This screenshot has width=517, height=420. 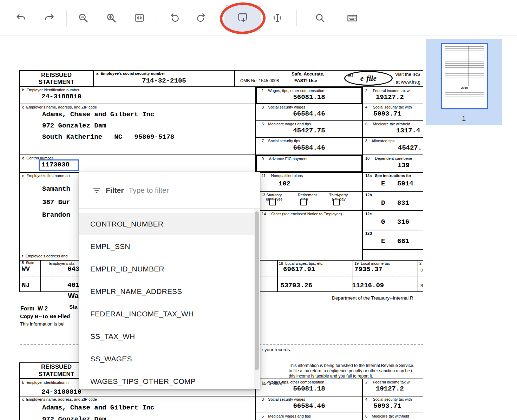 I want to click on text-selection-icon, so click(x=277, y=18).